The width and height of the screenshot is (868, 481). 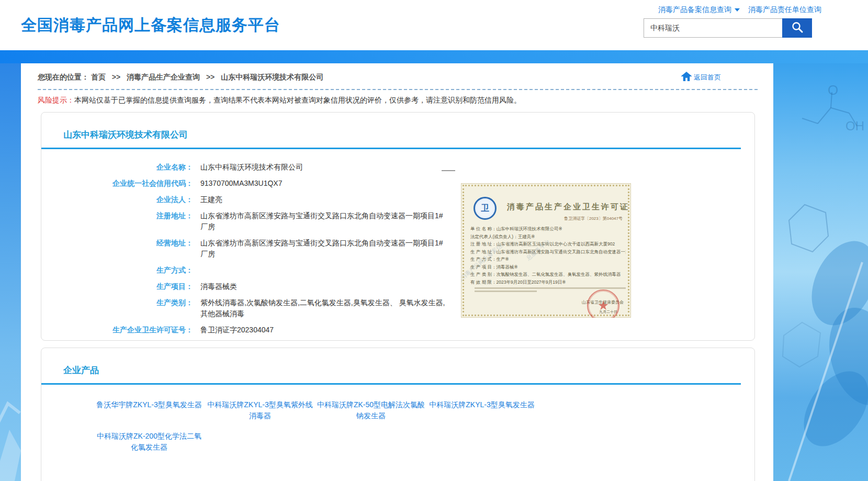 What do you see at coordinates (434, 25) in the screenshot?
I see `site-header: 全国消毒产品网上备案信息服务平台 消毒产品备案信息查询 消毒产品责任单位查询` at bounding box center [434, 25].